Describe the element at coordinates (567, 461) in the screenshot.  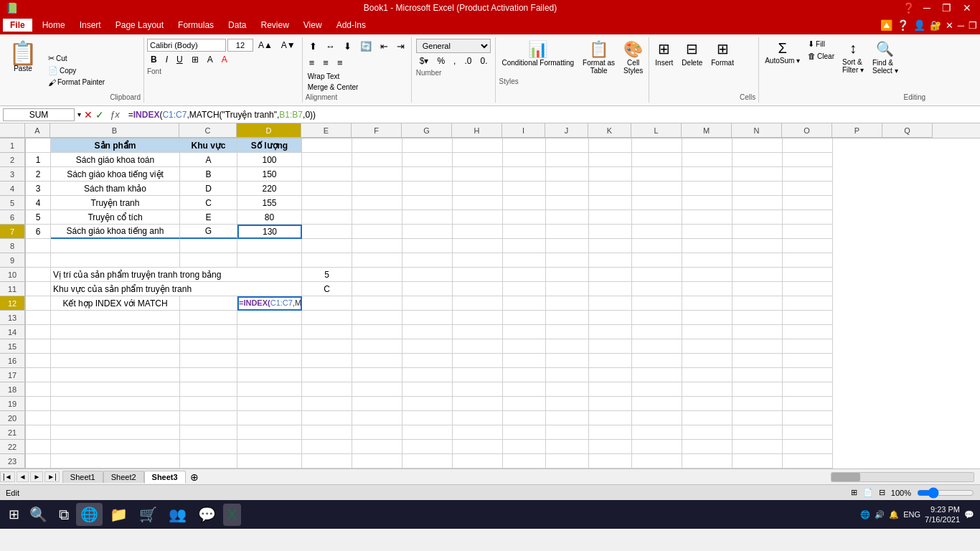
I see `cell-J23` at that location.